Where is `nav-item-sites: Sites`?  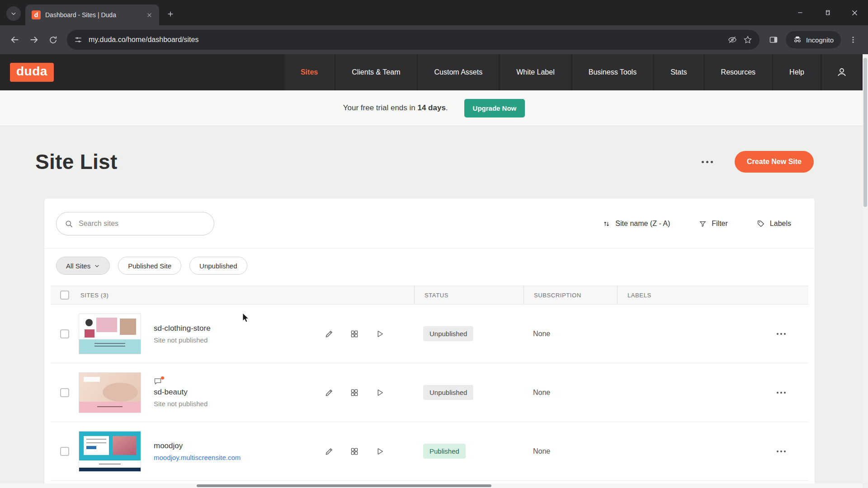
nav-item-sites: Sites is located at coordinates (309, 72).